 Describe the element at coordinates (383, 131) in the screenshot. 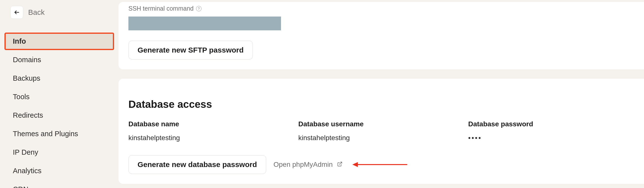

I see `database-username-column: Database username kinstahelptesting` at that location.